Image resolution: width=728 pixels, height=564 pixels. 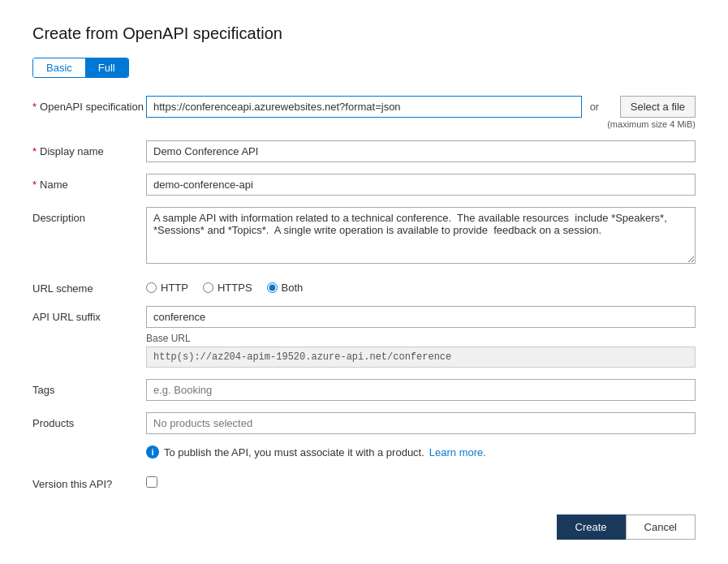 What do you see at coordinates (420, 151) in the screenshot?
I see `display-name-control` at bounding box center [420, 151].